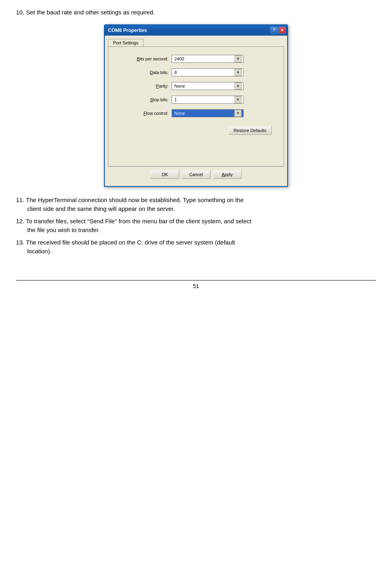 This screenshot has width=392, height=583. Describe the element at coordinates (127, 30) in the screenshot. I see `dialog-title: COM6 Properties` at that location.